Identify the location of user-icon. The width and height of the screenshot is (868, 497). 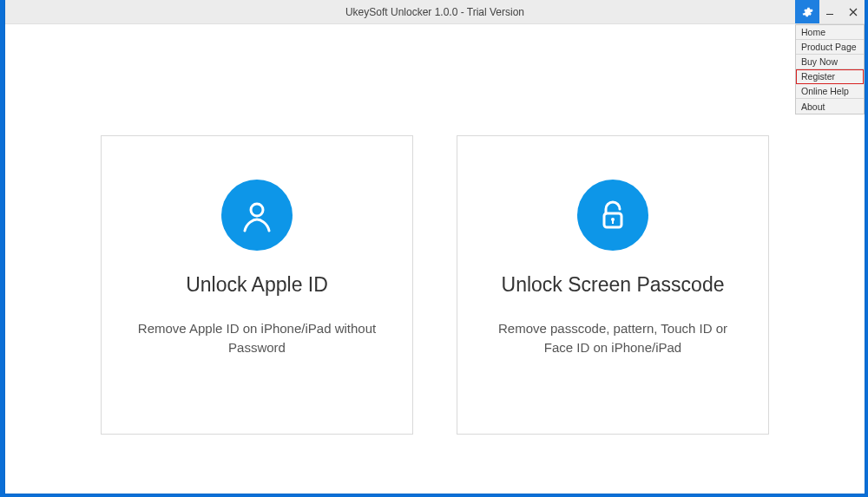
(257, 215).